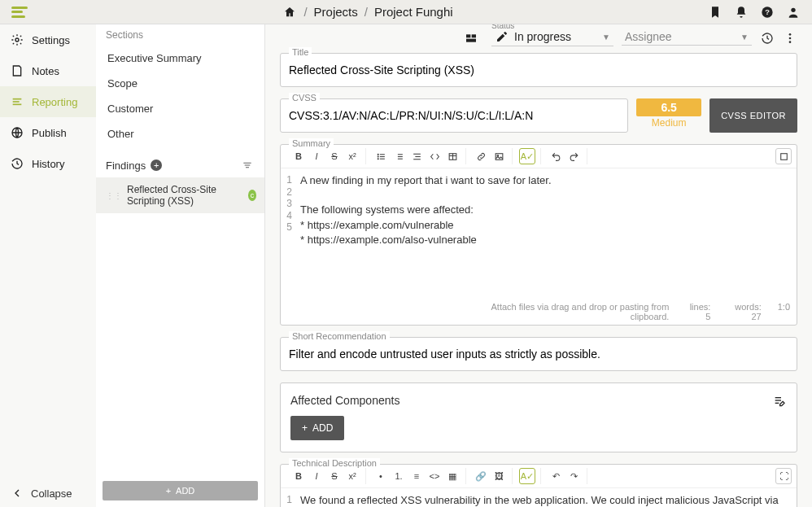 This screenshot has height=507, width=812. Describe the element at coordinates (48, 164) in the screenshot. I see `nav-history: History` at that location.